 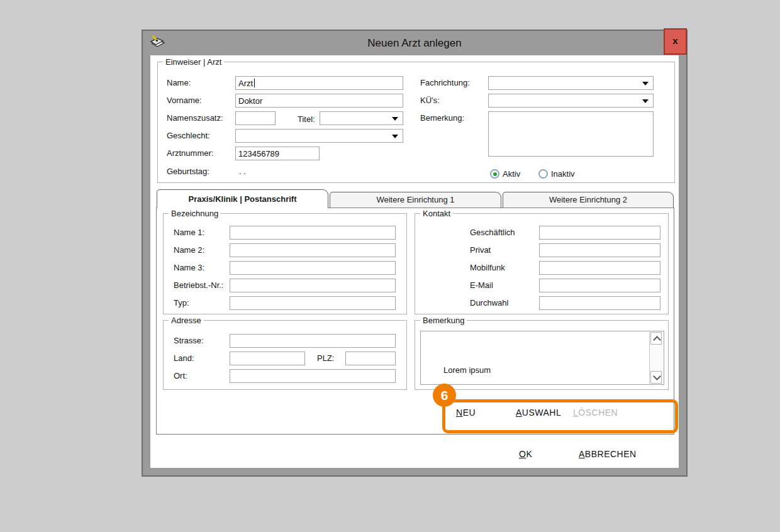 What do you see at coordinates (243, 172) in the screenshot?
I see `geburtstag-value: . .` at bounding box center [243, 172].